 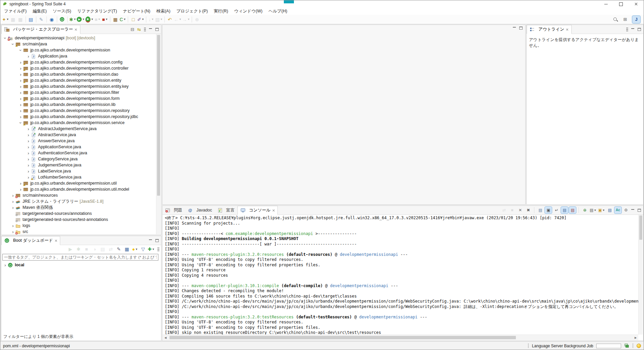 I want to click on word-wrap-icon: ↵, so click(x=556, y=210).